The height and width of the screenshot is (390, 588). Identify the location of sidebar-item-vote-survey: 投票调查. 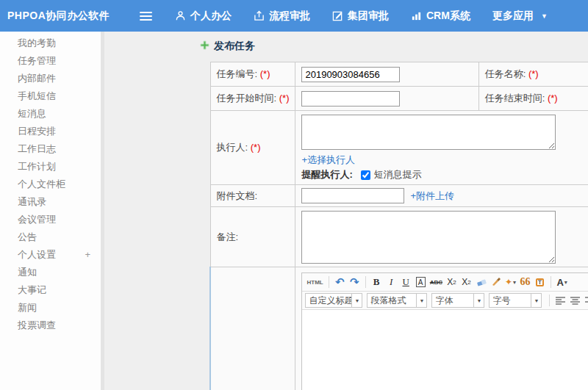
(50, 325).